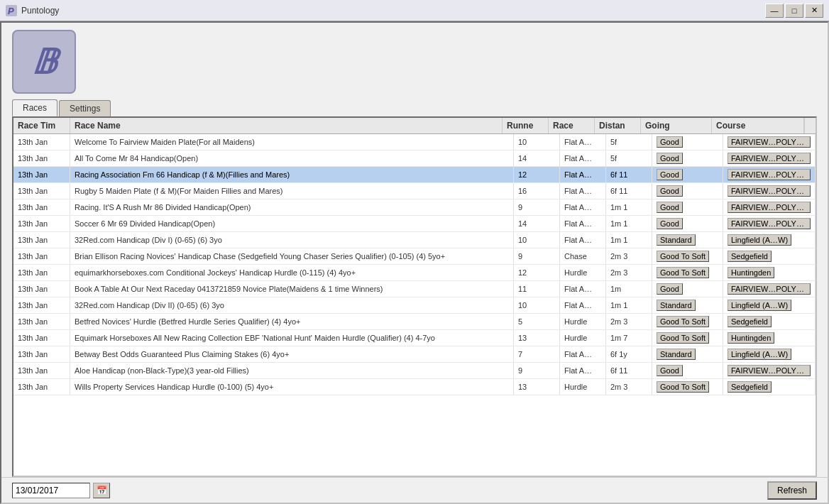 This screenshot has width=829, height=504. What do you see at coordinates (792, 491) in the screenshot?
I see `refresh-button: Refresh` at bounding box center [792, 491].